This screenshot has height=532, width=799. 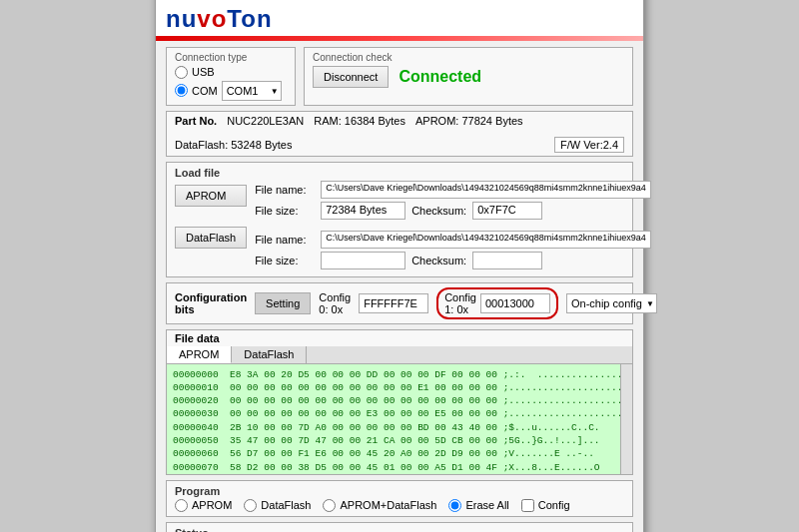 I want to click on prog-dataflash-row: DataFlash, so click(x=278, y=505).